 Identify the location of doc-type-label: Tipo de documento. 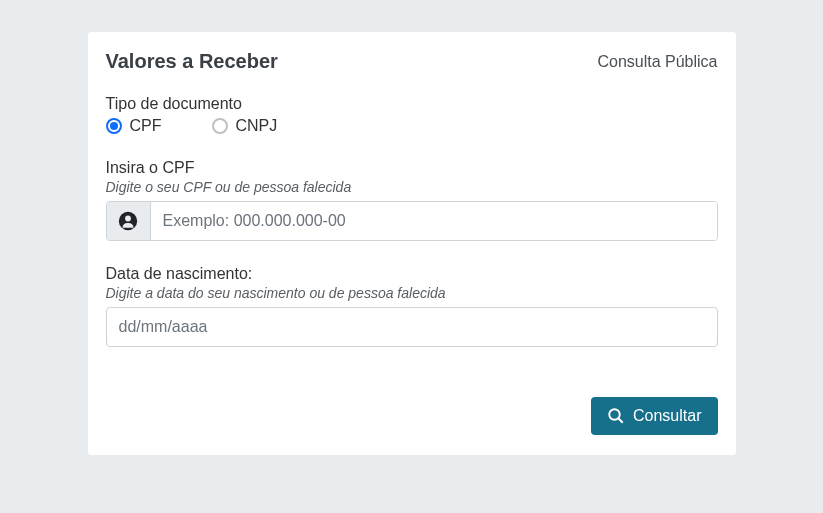
(412, 104).